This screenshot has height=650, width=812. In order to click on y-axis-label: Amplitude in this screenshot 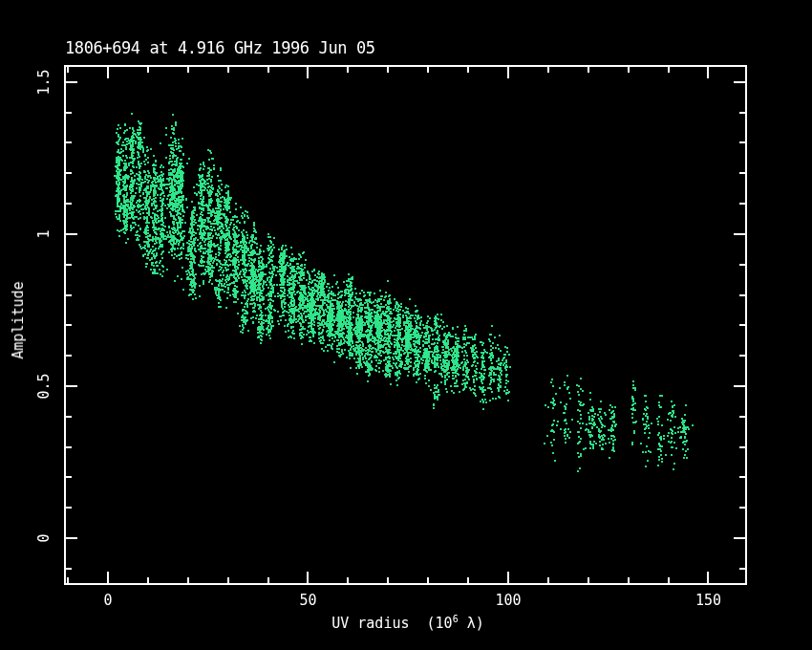, I will do `click(18, 319)`.